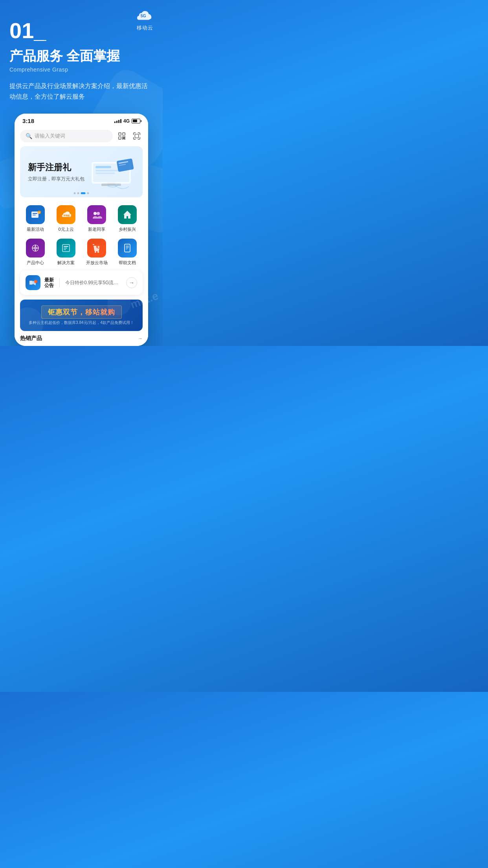 Image resolution: width=488 pixels, height=868 pixels. What do you see at coordinates (35, 215) in the screenshot?
I see `latest-activity-icon: N` at bounding box center [35, 215].